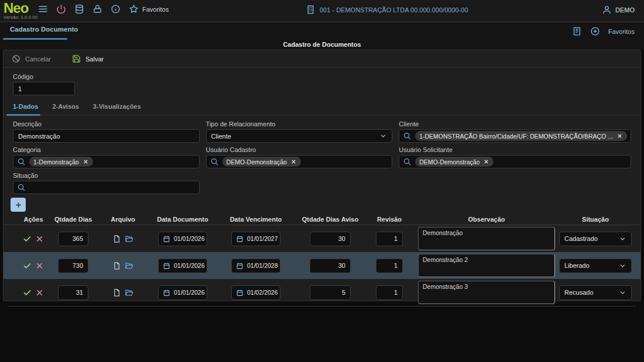 Image resolution: width=644 pixels, height=362 pixels. I want to click on favoritos-strip-label: Favoritos, so click(622, 32).